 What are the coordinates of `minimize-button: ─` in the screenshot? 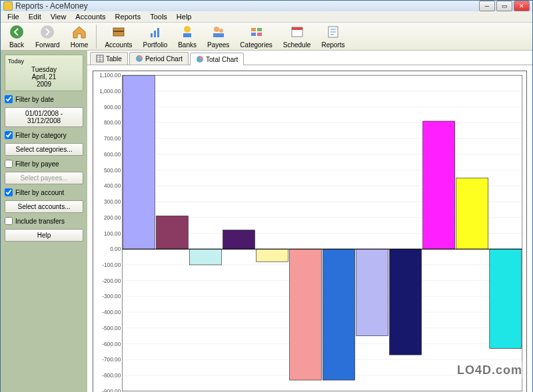 It's located at (487, 6).